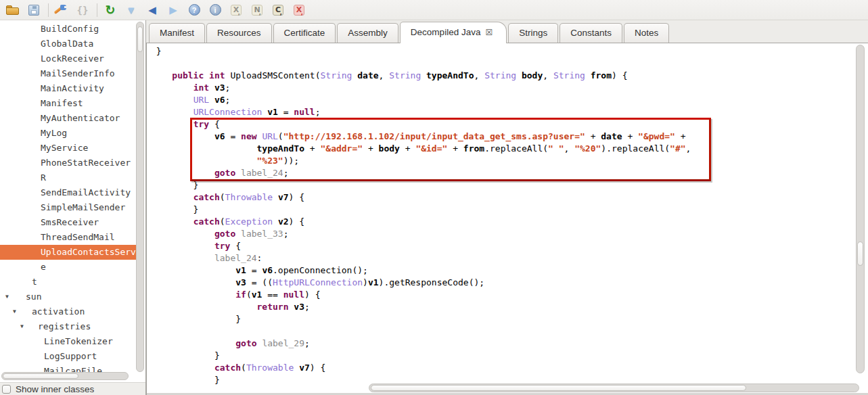 This screenshot has height=395, width=868. Describe the element at coordinates (509, 100) in the screenshot. I see `code-line: URL v6;` at that location.